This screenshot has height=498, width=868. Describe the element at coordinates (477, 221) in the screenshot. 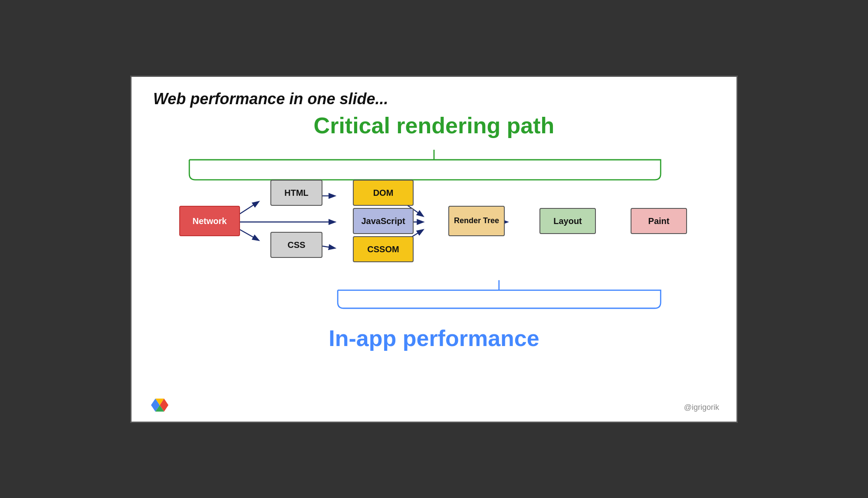

I see `node-render-tree: Render Tree` at that location.